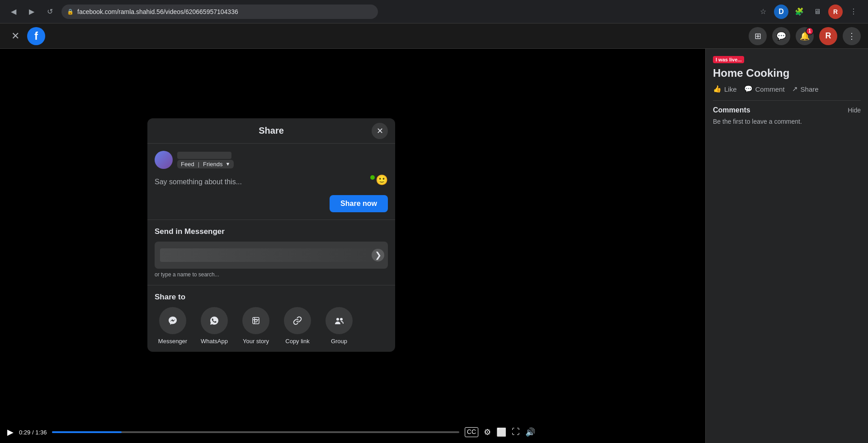 This screenshot has width=868, height=443. What do you see at coordinates (205, 160) in the screenshot?
I see `post-meta: Feed | Friends ▼` at bounding box center [205, 160].